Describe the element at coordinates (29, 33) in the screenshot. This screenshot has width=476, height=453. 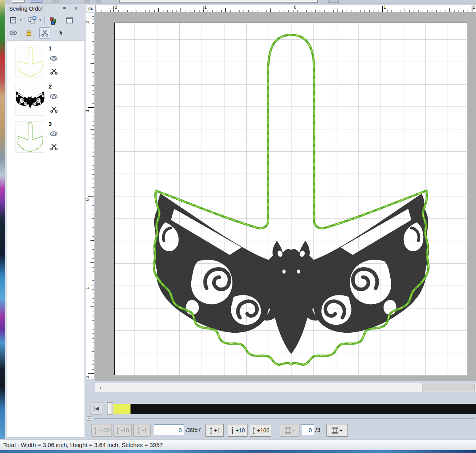
I see `lock-button` at that location.